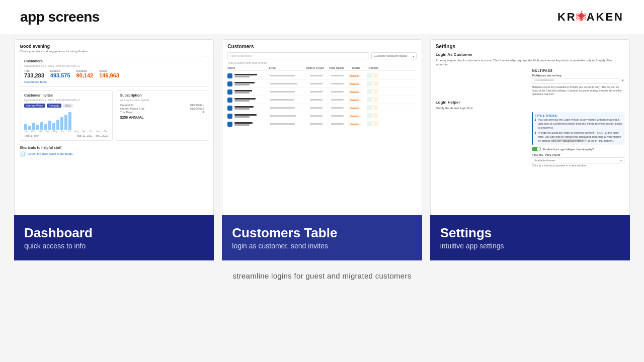 Image resolution: width=644 pixels, height=362 pixels. What do you see at coordinates (530, 246) in the screenshot?
I see `settings-caption-subtitle: intuitive app settings` at bounding box center [530, 246].